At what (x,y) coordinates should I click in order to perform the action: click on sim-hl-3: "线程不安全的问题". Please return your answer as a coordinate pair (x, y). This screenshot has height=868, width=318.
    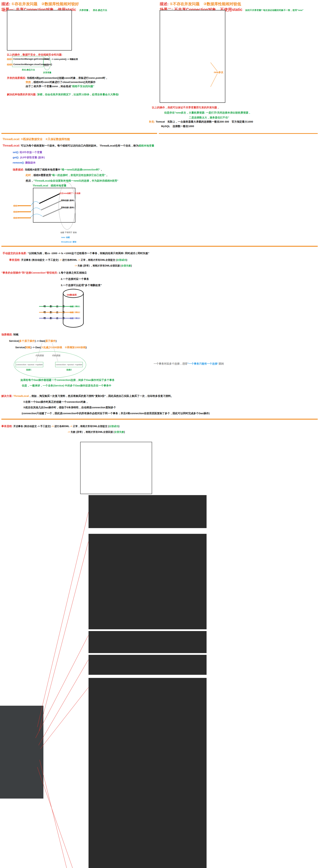
    Looking at the image, I should click on (83, 86).